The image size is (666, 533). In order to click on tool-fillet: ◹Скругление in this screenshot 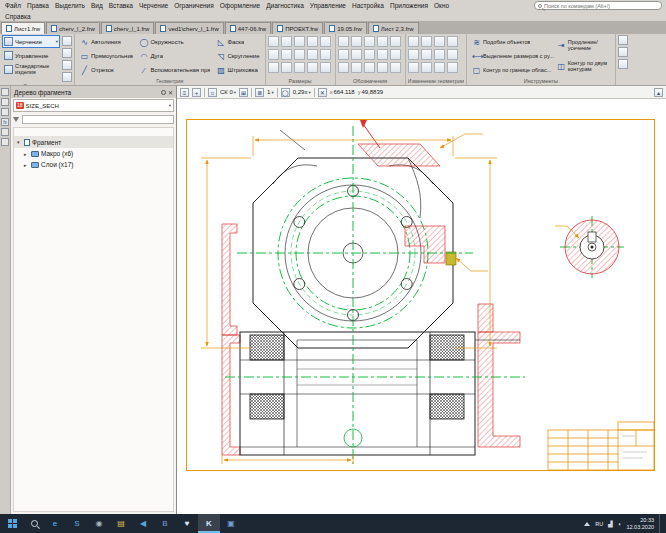, I will do `click(238, 56)`.